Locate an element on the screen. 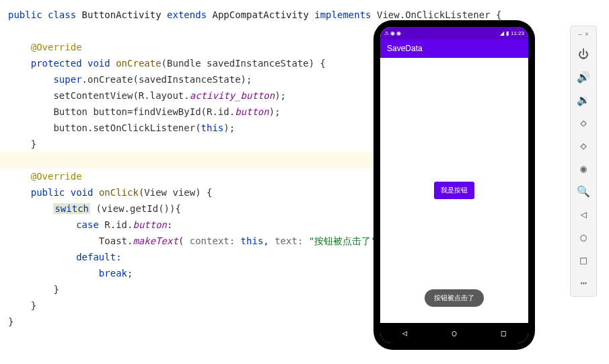  rotate-left-button: ◇ is located at coordinates (583, 122).